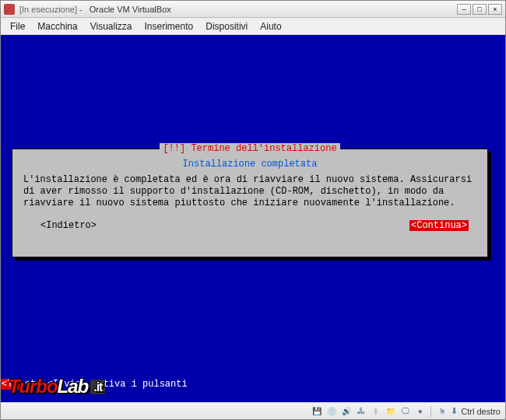  What do you see at coordinates (9, 9) in the screenshot?
I see `app-icon` at bounding box center [9, 9].